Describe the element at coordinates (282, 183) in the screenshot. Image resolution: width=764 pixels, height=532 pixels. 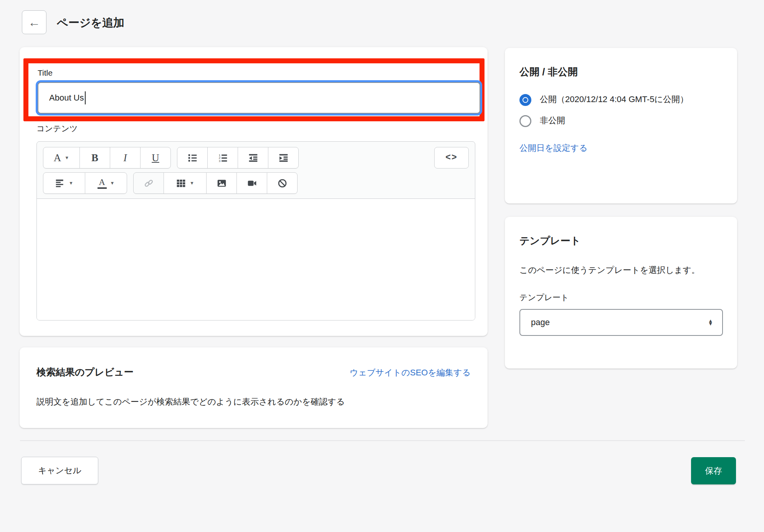
I see `clear-formatting-button` at that location.